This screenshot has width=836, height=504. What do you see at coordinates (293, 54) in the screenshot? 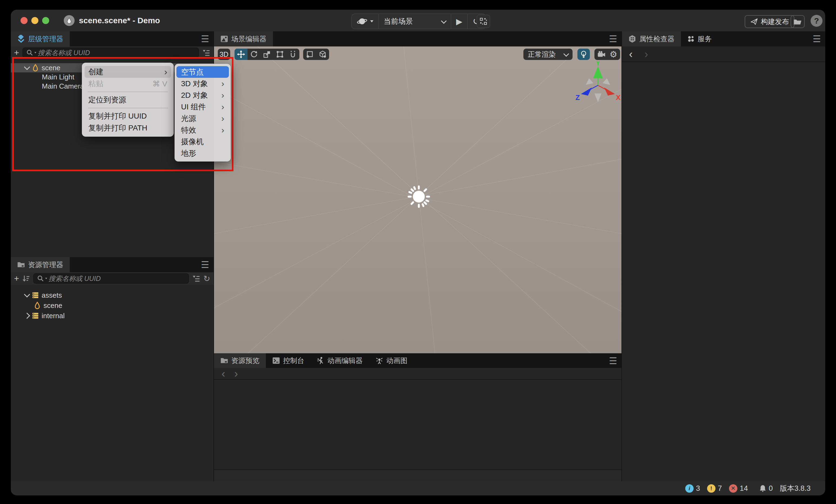
I see `ui-transform-tool-button` at bounding box center [293, 54].